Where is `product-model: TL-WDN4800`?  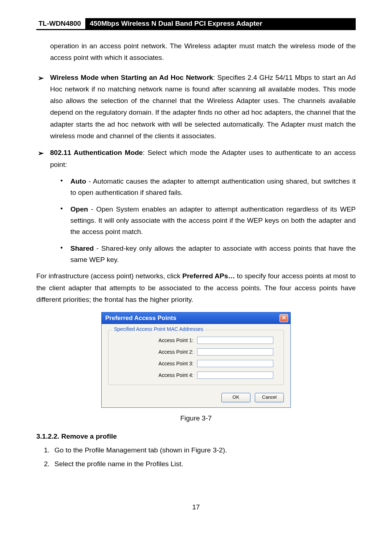 product-model: TL-WDN4800 is located at coordinates (61, 24).